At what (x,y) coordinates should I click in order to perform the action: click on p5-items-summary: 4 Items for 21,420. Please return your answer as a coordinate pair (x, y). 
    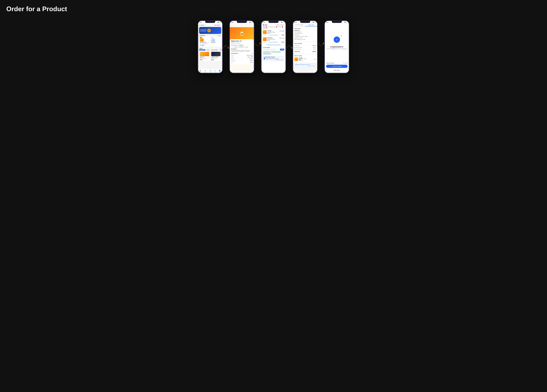
    Looking at the image, I should click on (330, 63).